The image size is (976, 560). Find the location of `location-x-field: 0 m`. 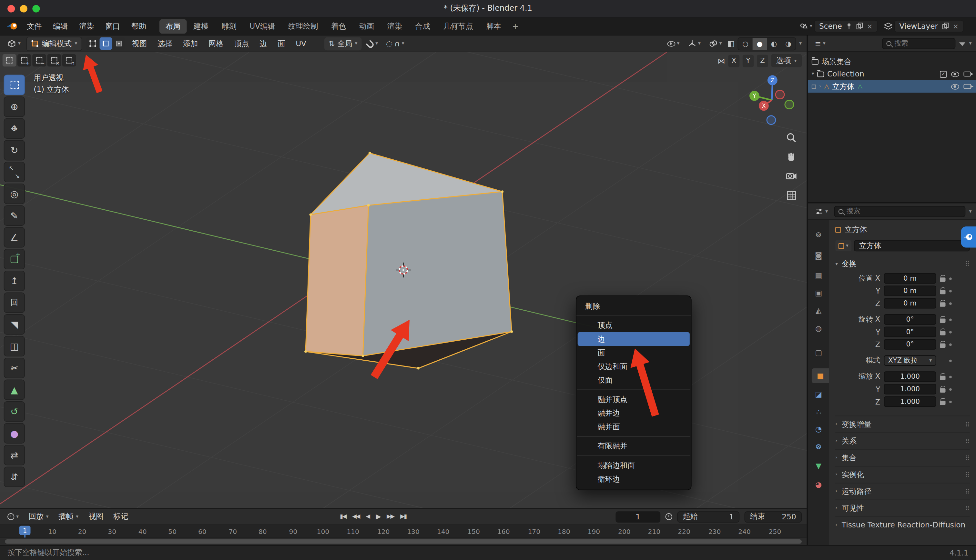

location-x-field: 0 m is located at coordinates (910, 278).